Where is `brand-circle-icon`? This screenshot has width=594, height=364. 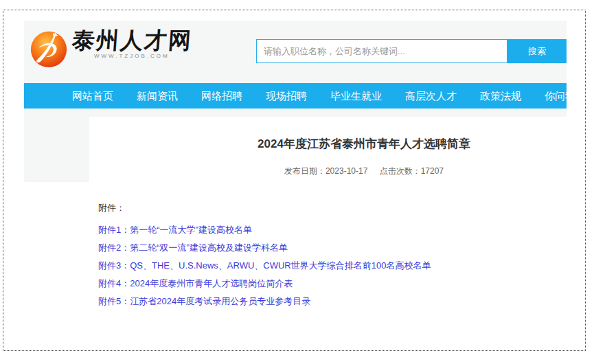 brand-circle-icon is located at coordinates (49, 49).